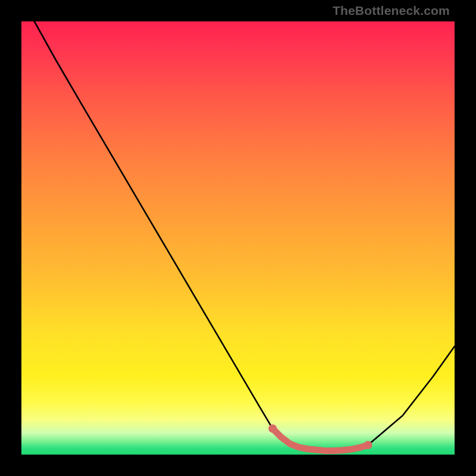  I want to click on chart-highlight-band, so click(320, 437).